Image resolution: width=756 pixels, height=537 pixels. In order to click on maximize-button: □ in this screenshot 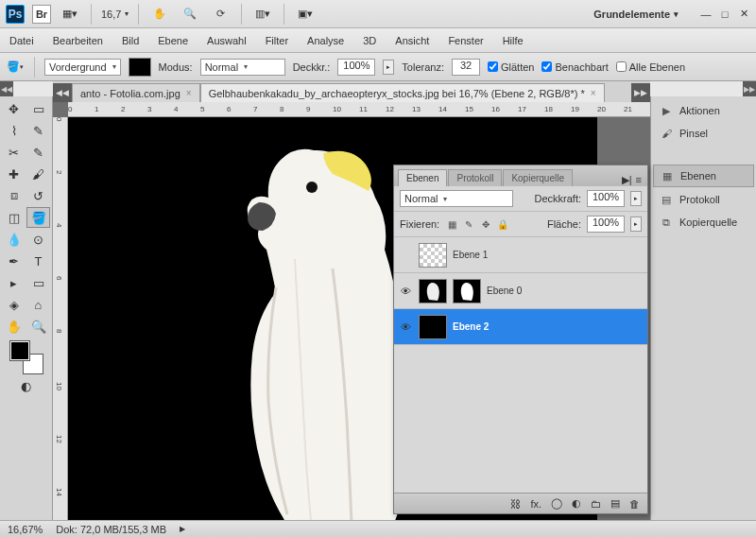, I will do `click(725, 14)`.